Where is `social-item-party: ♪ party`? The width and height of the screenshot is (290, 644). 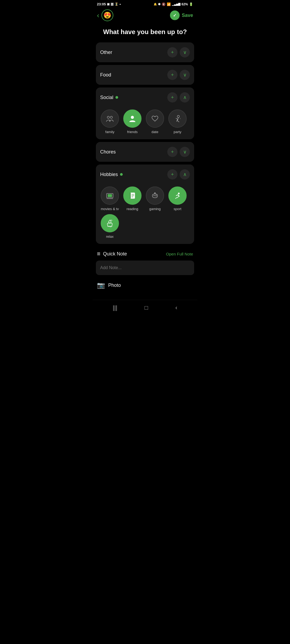
social-item-party: ♪ party is located at coordinates (177, 122).